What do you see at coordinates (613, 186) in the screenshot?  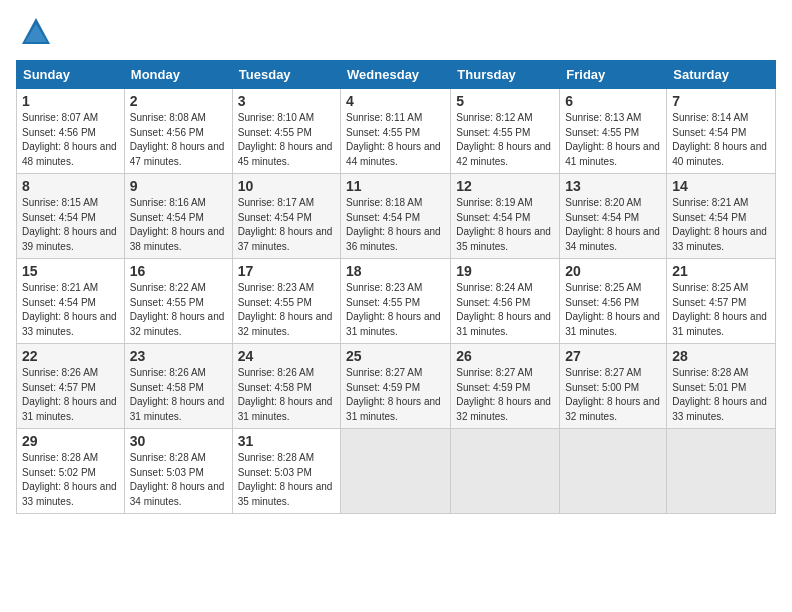 I see `day-number: 13` at bounding box center [613, 186].